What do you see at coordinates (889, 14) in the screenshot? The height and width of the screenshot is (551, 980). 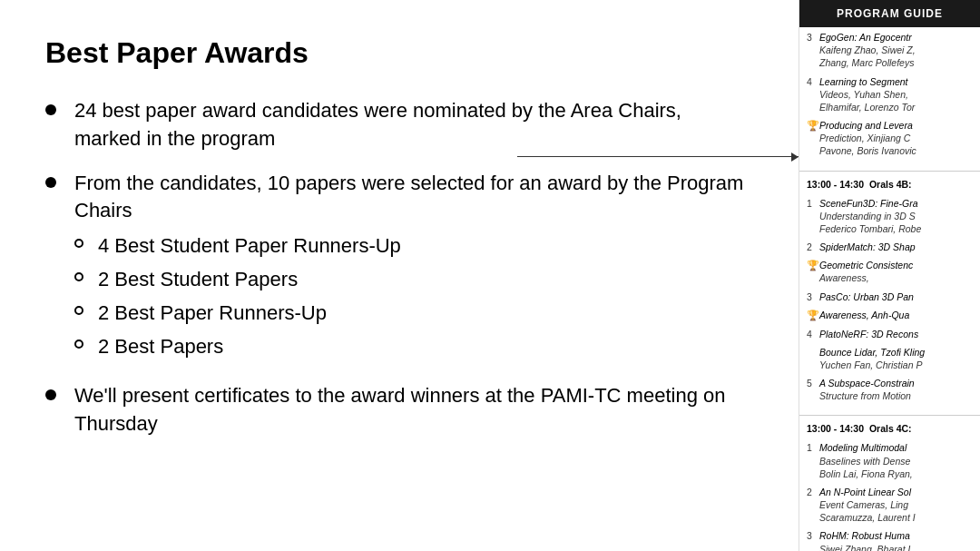 I see `panel-header: PROGRAM GUIDE` at bounding box center [889, 14].